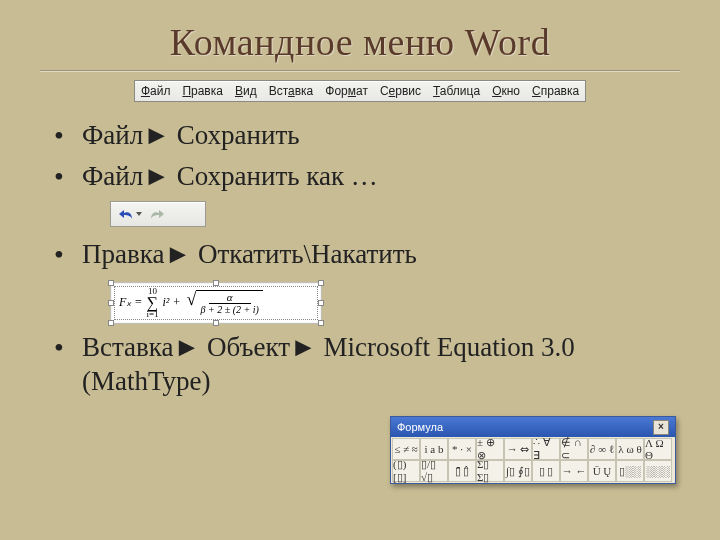 Image resolution: width=720 pixels, height=540 pixels. Describe the element at coordinates (574, 449) in the screenshot. I see `eq-palette-set: ∉ ∩ ⊂` at that location.